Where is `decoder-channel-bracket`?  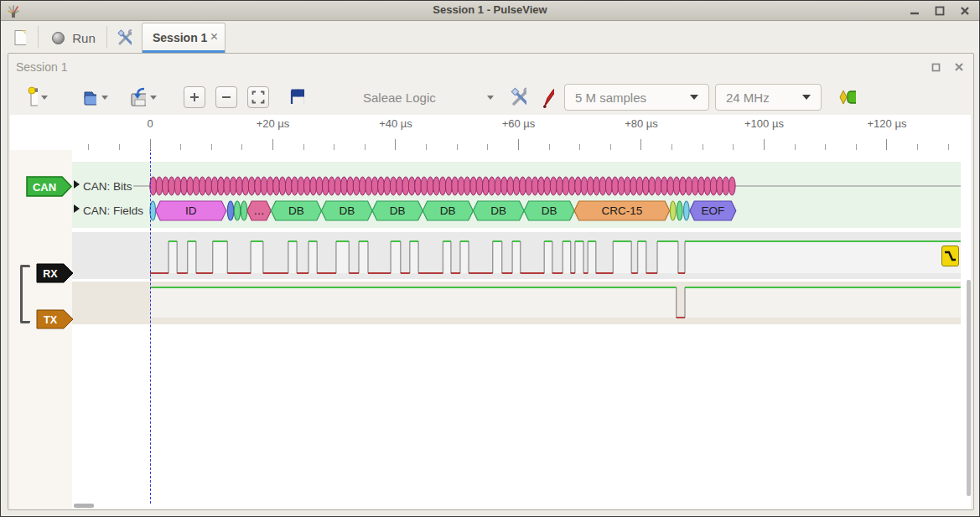
decoder-channel-bracket is located at coordinates (25, 294).